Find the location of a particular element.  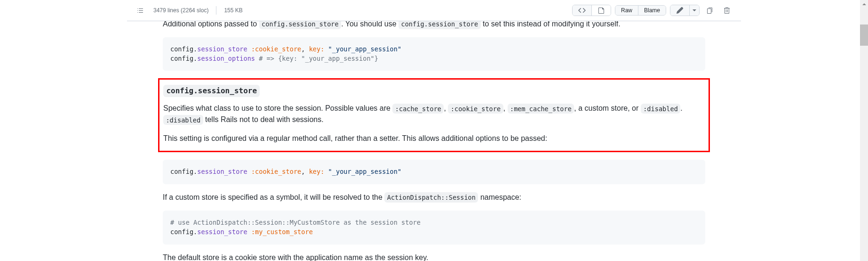

text: namespace: is located at coordinates (500, 197).